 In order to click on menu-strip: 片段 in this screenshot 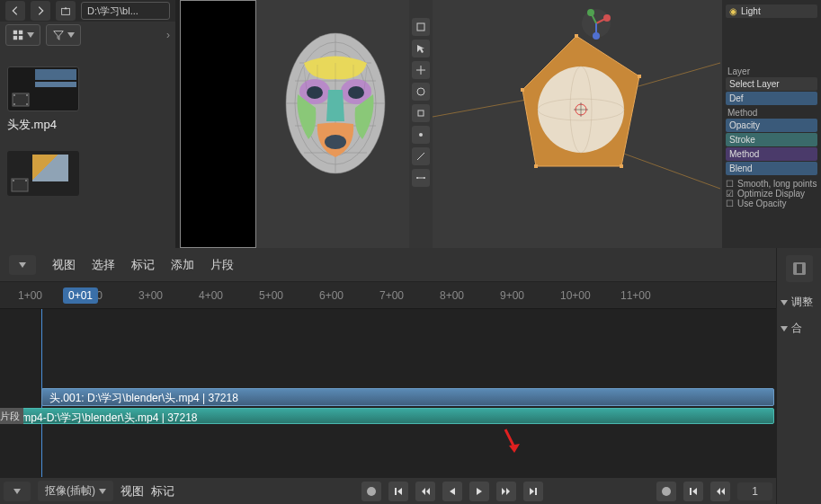, I will do `click(222, 265)`.